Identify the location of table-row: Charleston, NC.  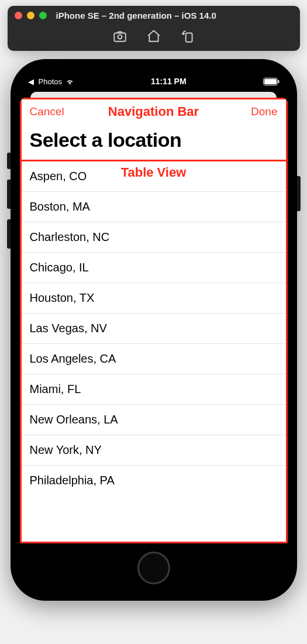
(154, 237).